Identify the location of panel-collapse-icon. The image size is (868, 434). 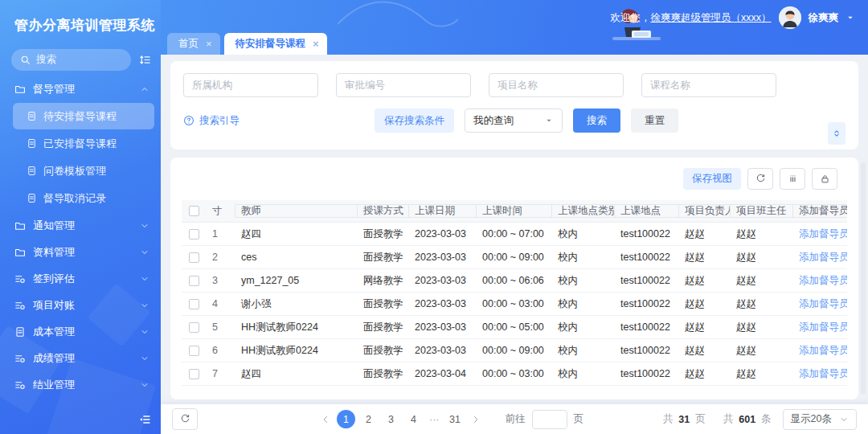
(837, 133).